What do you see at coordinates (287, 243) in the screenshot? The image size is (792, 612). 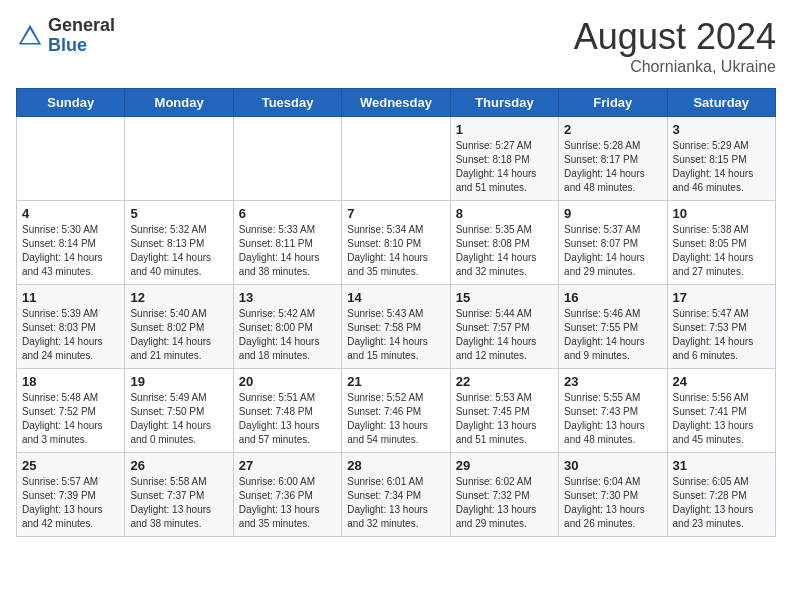 I see `calendar-day-6: 6Sunrise: 5:33 AMSunset: 8:11 PMDaylight…` at bounding box center [287, 243].